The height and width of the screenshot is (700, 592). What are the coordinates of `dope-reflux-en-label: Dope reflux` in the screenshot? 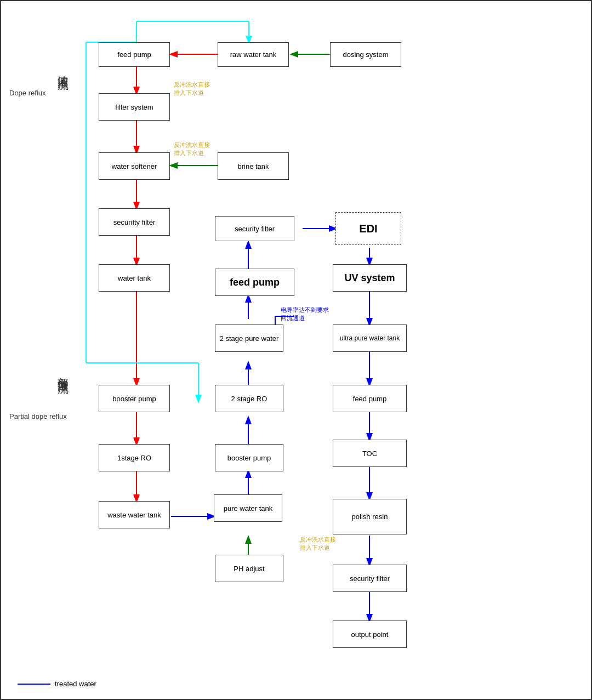 It's located at (27, 93).